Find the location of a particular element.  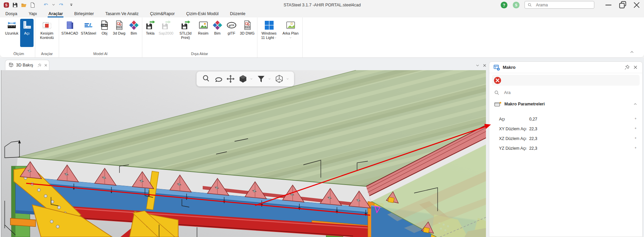

ribbon-button-label: Arka Plan is located at coordinates (291, 36).